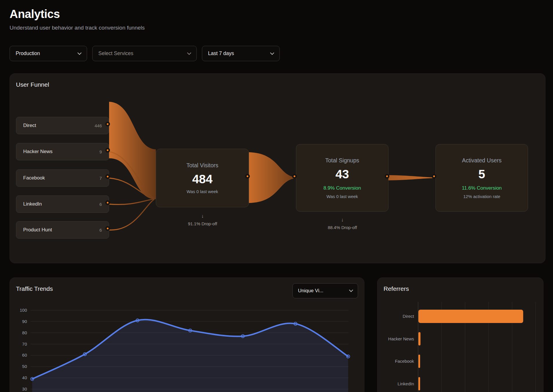 The image size is (553, 392). What do you see at coordinates (23, 310) in the screenshot?
I see `y-tick-label: 100` at bounding box center [23, 310].